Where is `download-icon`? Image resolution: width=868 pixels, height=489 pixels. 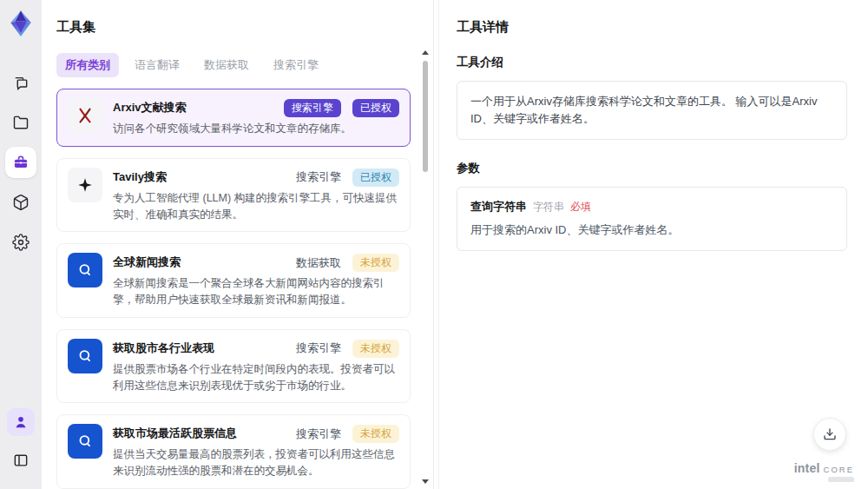
download-icon is located at coordinates (830, 434).